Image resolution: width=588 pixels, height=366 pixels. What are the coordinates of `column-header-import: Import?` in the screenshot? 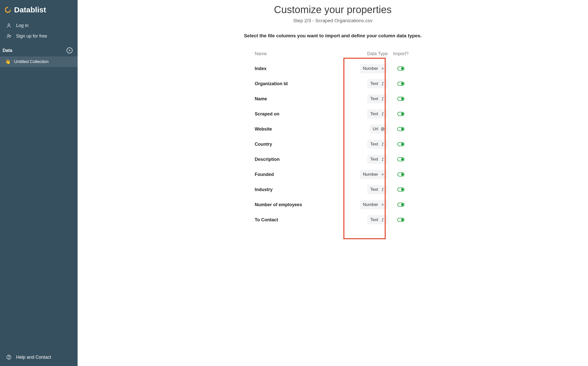 It's located at (401, 54).